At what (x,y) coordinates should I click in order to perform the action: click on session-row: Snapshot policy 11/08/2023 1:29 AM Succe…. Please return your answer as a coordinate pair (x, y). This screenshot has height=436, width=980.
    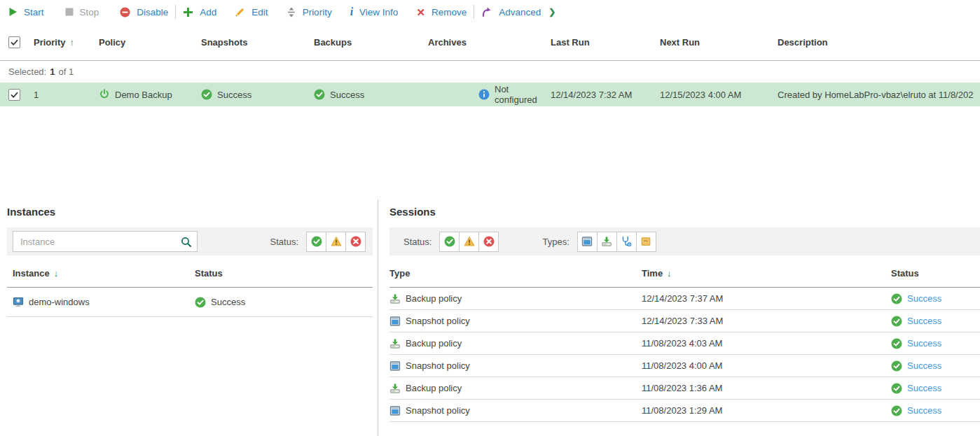
    Looking at the image, I should click on (685, 411).